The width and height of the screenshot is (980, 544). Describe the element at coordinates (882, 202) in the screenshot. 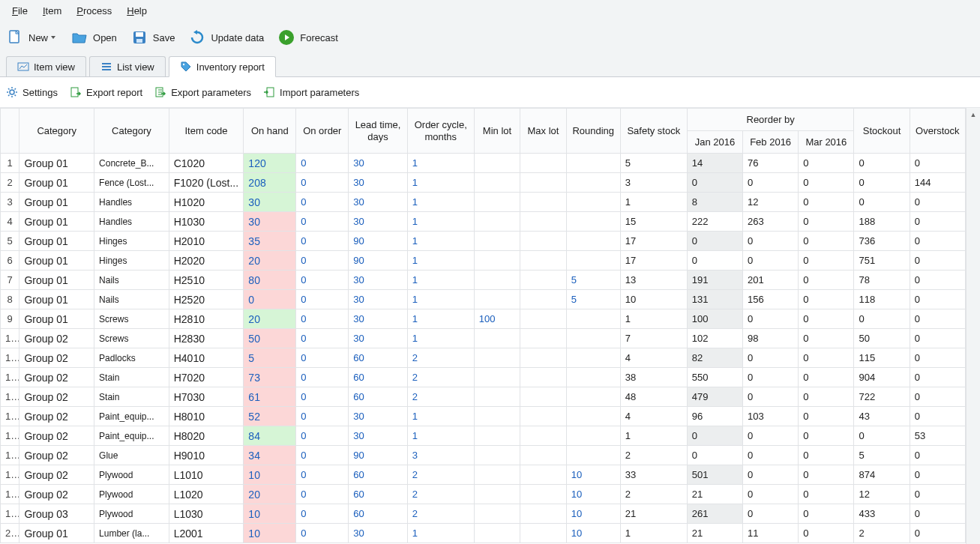

I see `cell-stockout: 0` at that location.